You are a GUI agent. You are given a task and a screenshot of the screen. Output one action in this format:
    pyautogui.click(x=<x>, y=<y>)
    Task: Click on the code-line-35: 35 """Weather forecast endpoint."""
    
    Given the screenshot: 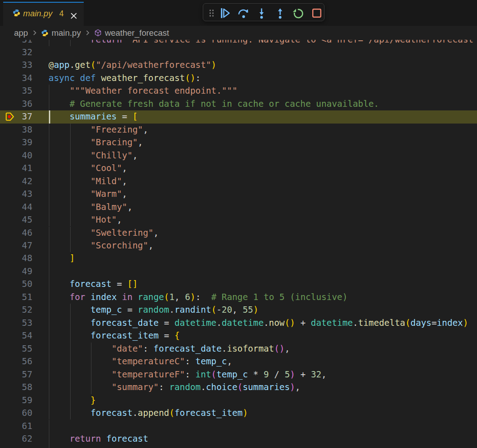 What is the action you would take?
    pyautogui.click(x=238, y=91)
    